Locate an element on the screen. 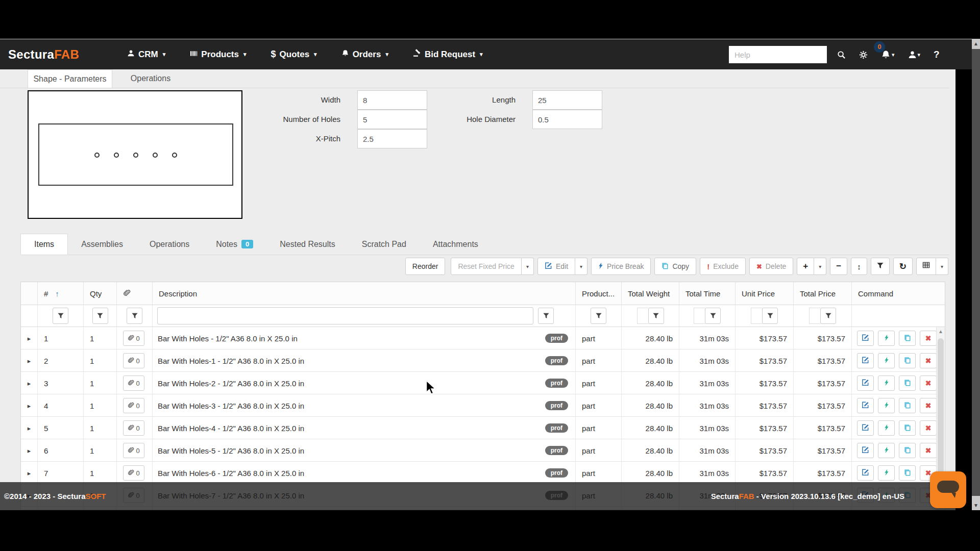 The width and height of the screenshot is (980, 551). table-row: ▸ 5 1 0 Bar With Holes-4 - 1/2" A36 8.0 … is located at coordinates (483, 428).